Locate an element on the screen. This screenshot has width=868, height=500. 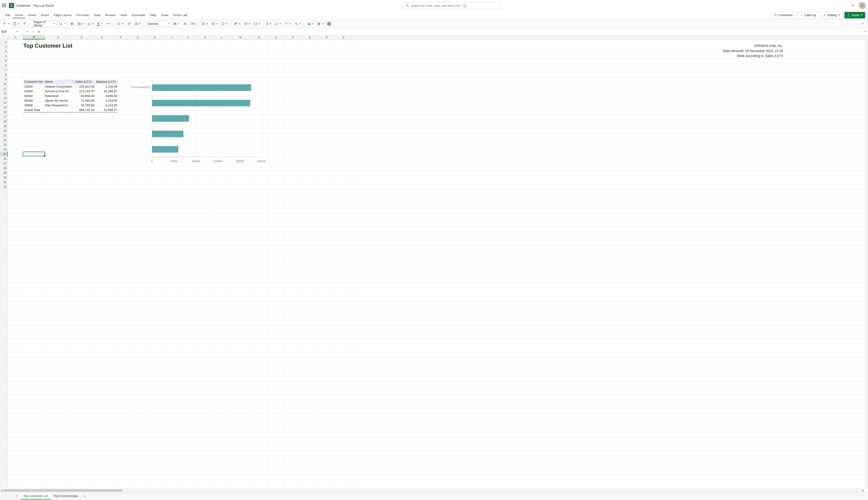
ribbon-expand-button is located at coordinates (863, 24).